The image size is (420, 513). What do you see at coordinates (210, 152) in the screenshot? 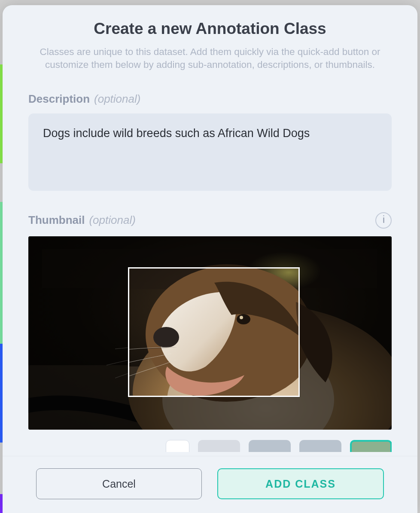
I see `description-input` at bounding box center [210, 152].